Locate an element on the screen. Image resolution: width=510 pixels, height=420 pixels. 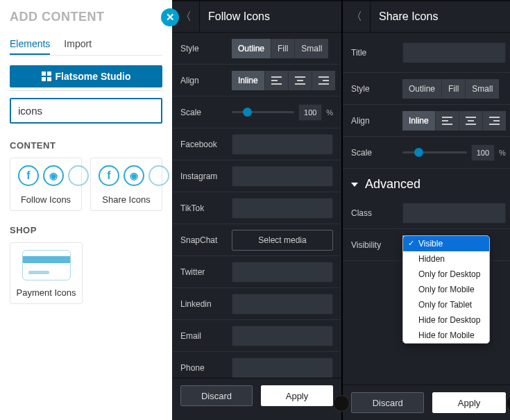
scale-unit: % is located at coordinates (330, 112).